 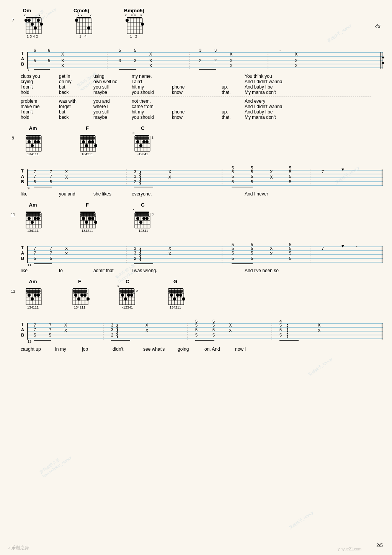 I want to click on lyrics-section-1b: problem was with you and not them. And e…, so click(x=201, y=109).